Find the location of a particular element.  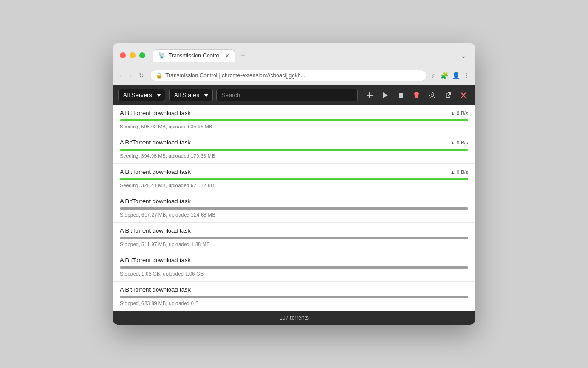

toolbar: All Servers All States is located at coordinates (294, 95).